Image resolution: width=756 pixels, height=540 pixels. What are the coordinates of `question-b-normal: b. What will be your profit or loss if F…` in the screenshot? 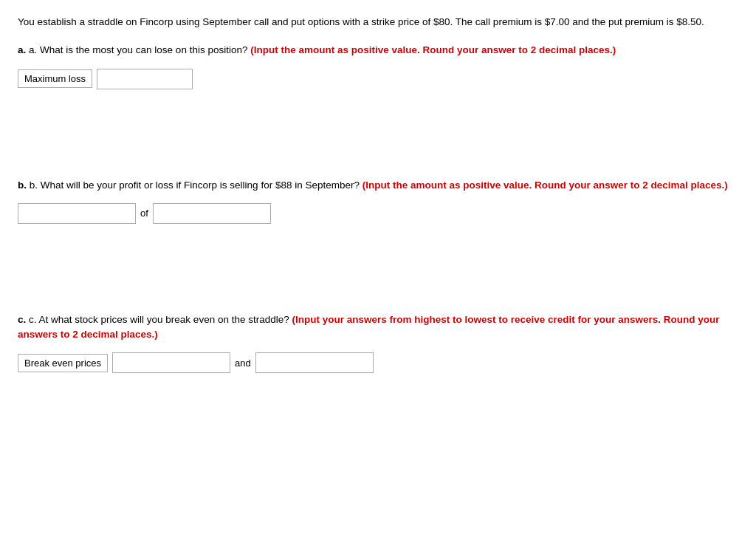 It's located at (195, 185).